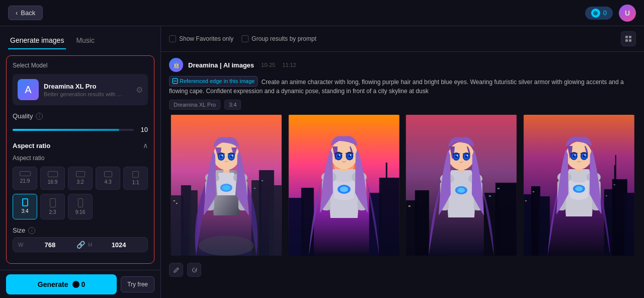 The image size is (644, 298). What do you see at coordinates (66, 130) in the screenshot?
I see `quality-slider-fill` at bounding box center [66, 130].